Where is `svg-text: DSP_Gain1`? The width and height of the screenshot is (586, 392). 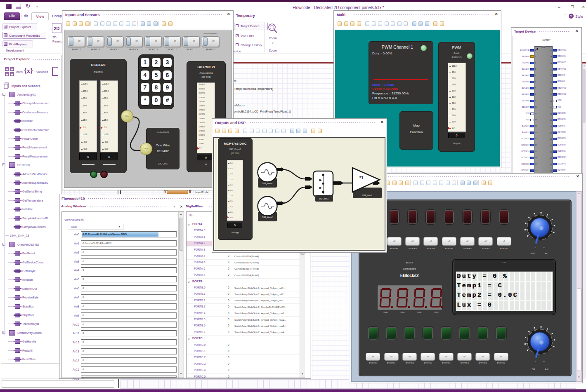 svg-text: DSP_Gain1 is located at coordinates (367, 195).